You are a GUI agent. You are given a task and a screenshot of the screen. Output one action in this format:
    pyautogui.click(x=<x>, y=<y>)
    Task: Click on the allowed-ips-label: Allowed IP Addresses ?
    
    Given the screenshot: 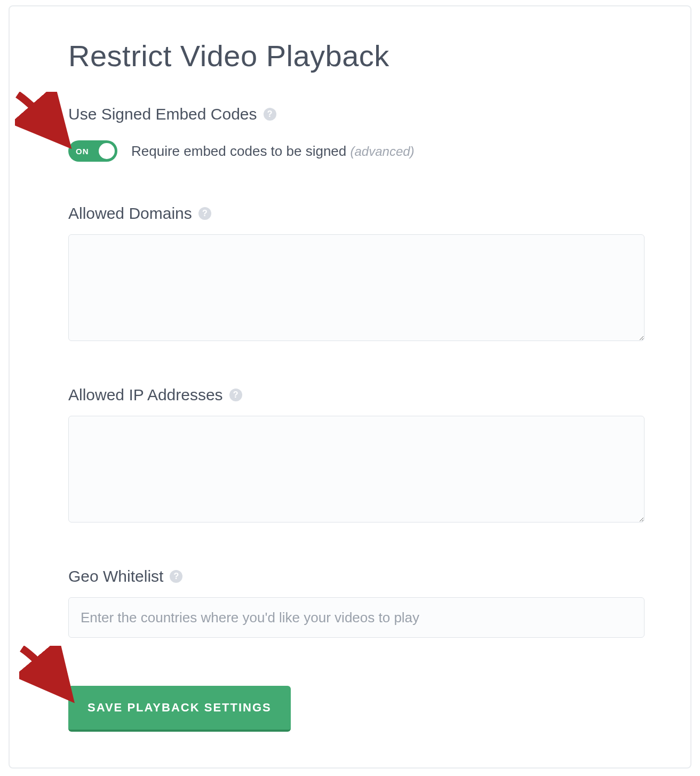 What is the action you would take?
    pyautogui.click(x=355, y=395)
    